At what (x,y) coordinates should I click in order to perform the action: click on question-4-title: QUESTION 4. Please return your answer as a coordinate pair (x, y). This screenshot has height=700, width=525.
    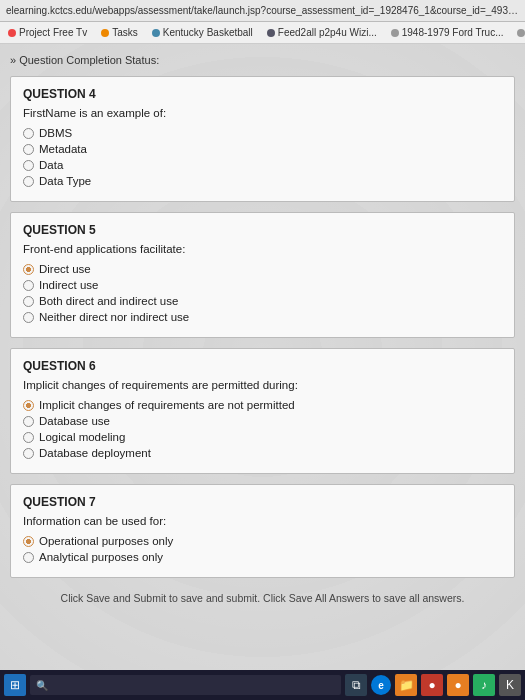
    Looking at the image, I should click on (262, 94).